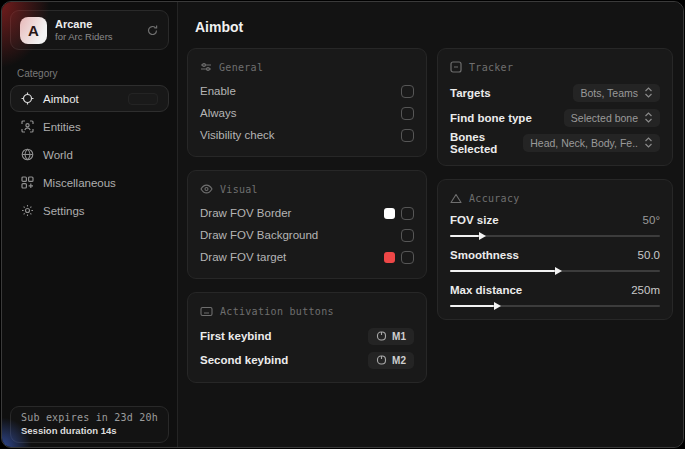 Image resolution: width=685 pixels, height=449 pixels. I want to click on activation-card: Activation buttons First keybind M1, so click(307, 338).